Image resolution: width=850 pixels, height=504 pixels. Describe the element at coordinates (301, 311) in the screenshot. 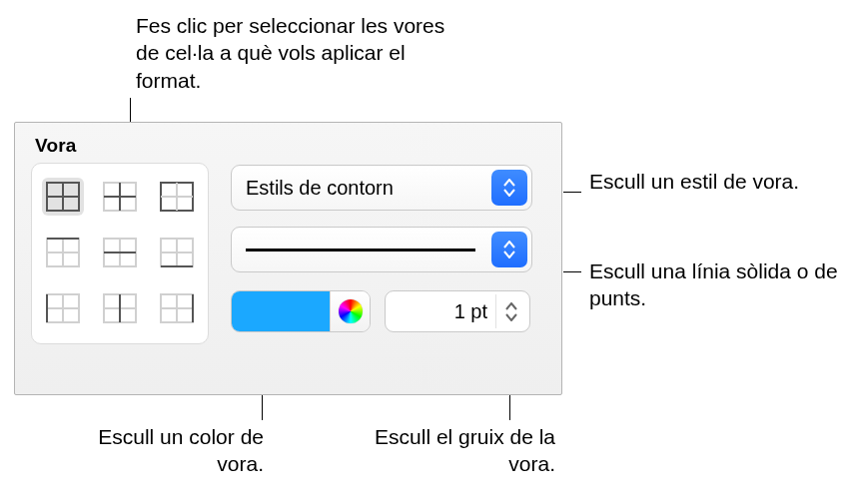

I see `border-color-well` at that location.